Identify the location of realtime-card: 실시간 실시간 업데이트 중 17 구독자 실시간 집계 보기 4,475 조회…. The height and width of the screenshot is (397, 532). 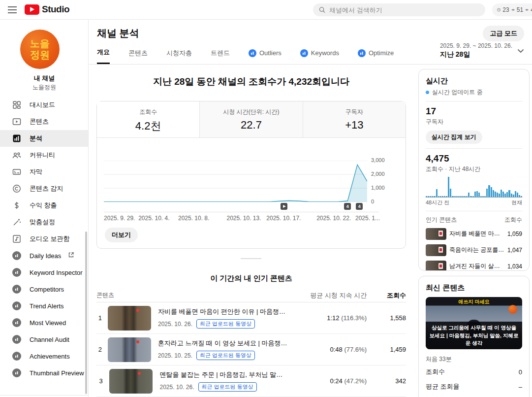
(474, 170).